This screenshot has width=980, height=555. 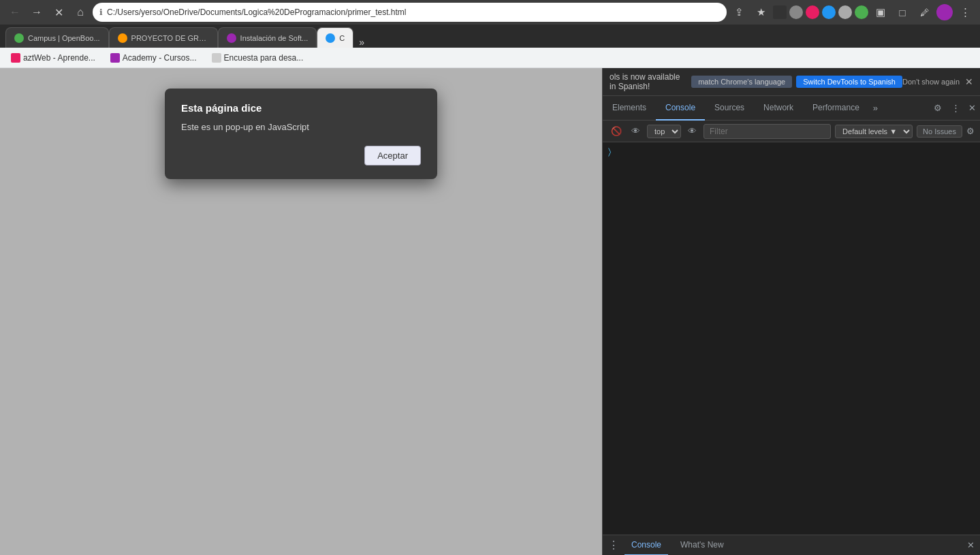 What do you see at coordinates (646, 545) in the screenshot?
I see `bottom-tab-console: Console` at bounding box center [646, 545].